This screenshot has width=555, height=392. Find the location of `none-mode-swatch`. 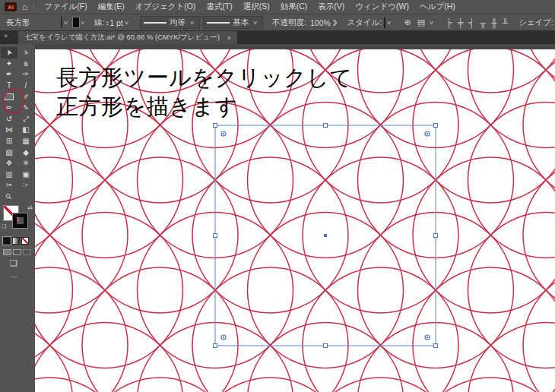

none-mode-swatch is located at coordinates (25, 241).